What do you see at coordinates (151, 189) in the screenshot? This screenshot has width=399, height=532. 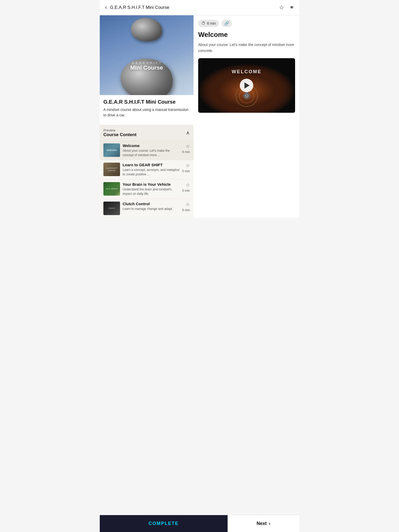 I see `item-content-brain: Your Brain is Your Vehicle Understand th…` at bounding box center [151, 189].